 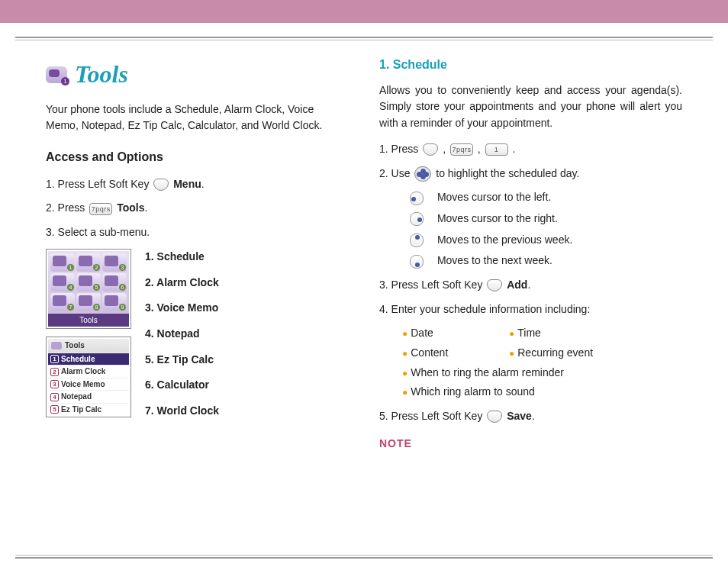 What do you see at coordinates (197, 233) in the screenshot?
I see `step-3: 3. Select a sub-menu.` at bounding box center [197, 233].